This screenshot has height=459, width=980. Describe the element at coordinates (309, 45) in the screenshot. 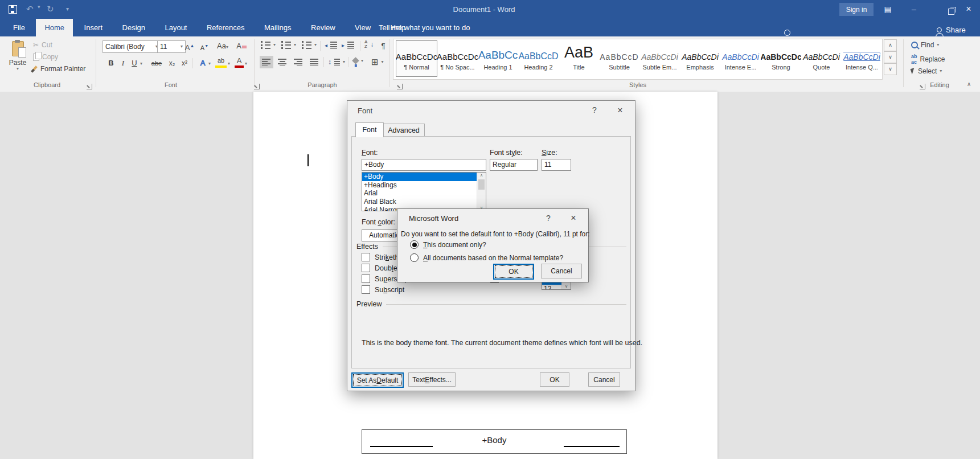

I see `multilevel-list-button: ▾` at that location.